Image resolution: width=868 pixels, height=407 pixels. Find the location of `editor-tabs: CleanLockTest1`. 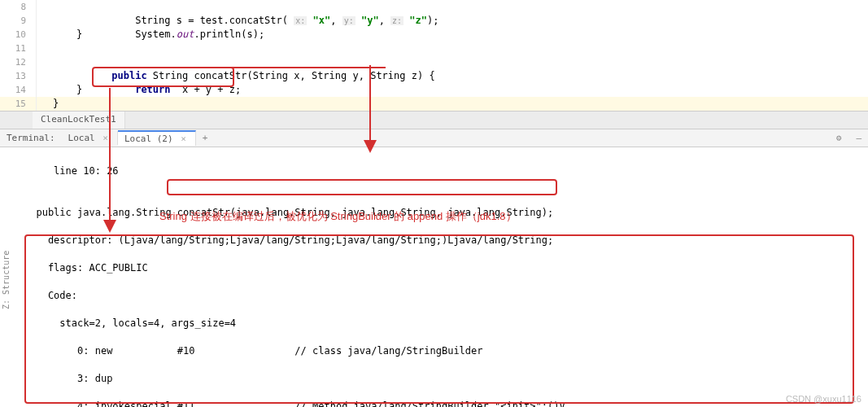

editor-tabs: CleanLockTest1 is located at coordinates (434, 120).